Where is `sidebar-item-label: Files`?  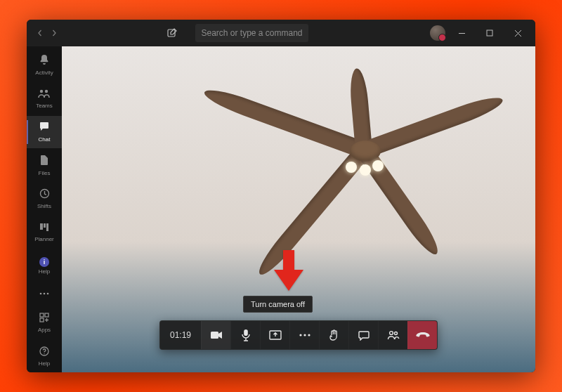 sidebar-item-label: Files is located at coordinates (45, 174).